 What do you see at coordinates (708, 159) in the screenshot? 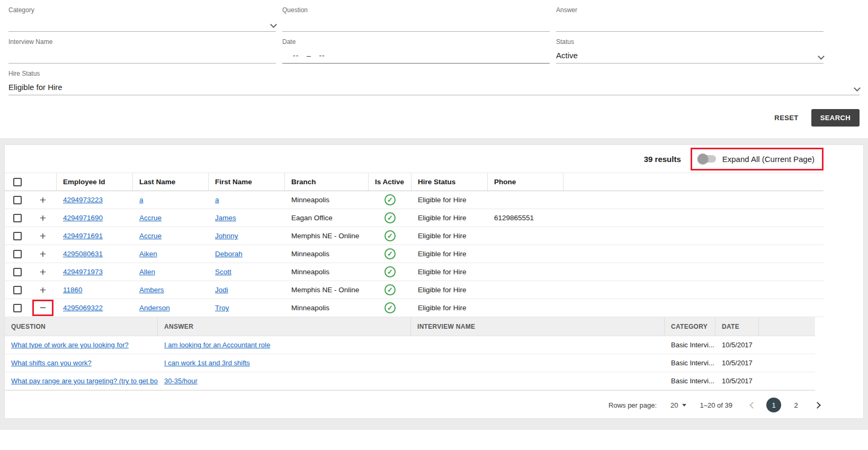
I see `expand-all-toggle` at bounding box center [708, 159].